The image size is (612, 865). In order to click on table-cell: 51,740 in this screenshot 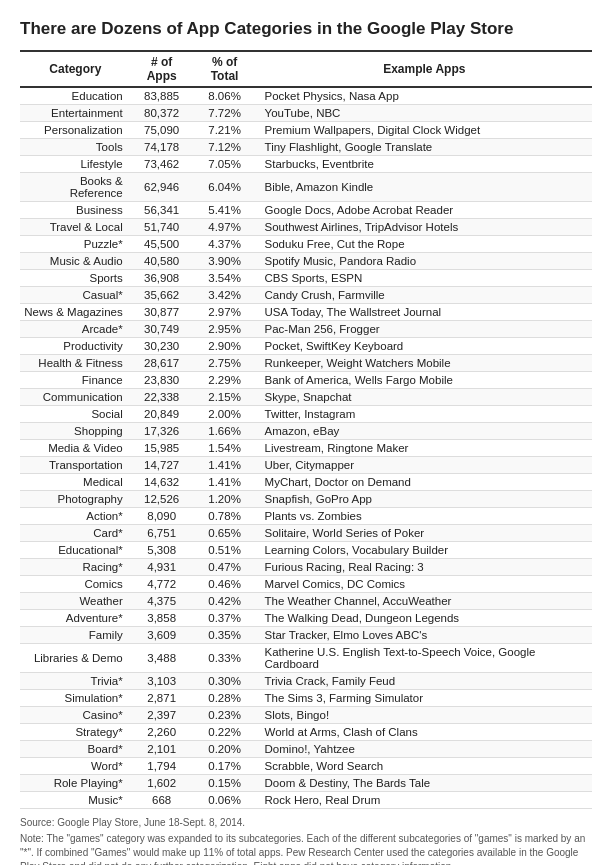, I will do `click(162, 228)`.